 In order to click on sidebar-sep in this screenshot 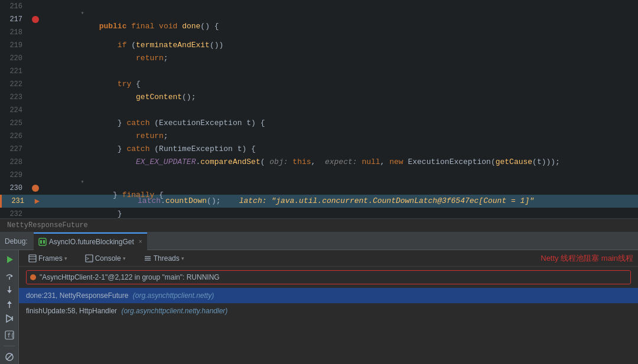, I will do `click(9, 346)`.